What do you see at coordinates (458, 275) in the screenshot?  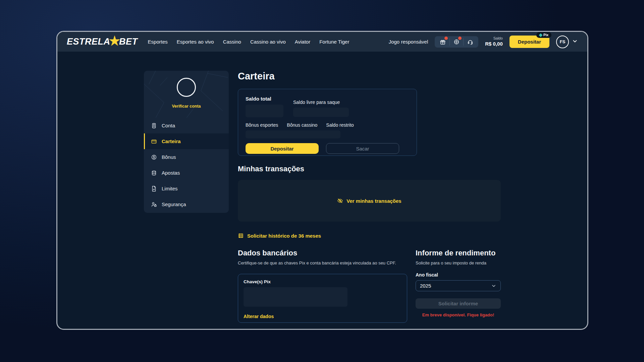 I see `fiscal-year-label: Ano fiscal` at bounding box center [458, 275].